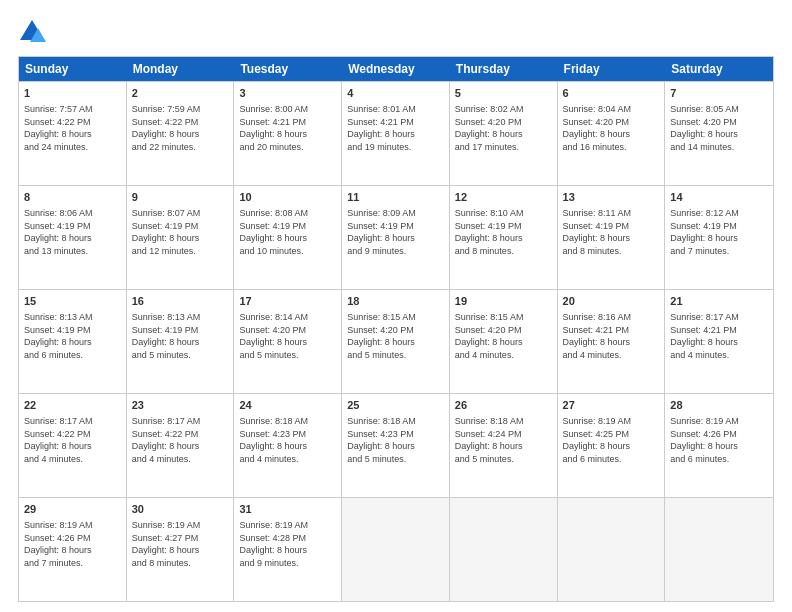  What do you see at coordinates (73, 342) in the screenshot?
I see `day-cell: 15Sunrise: 8:13 AM Sunset: 4:19 PM Dayli…` at bounding box center [73, 342].